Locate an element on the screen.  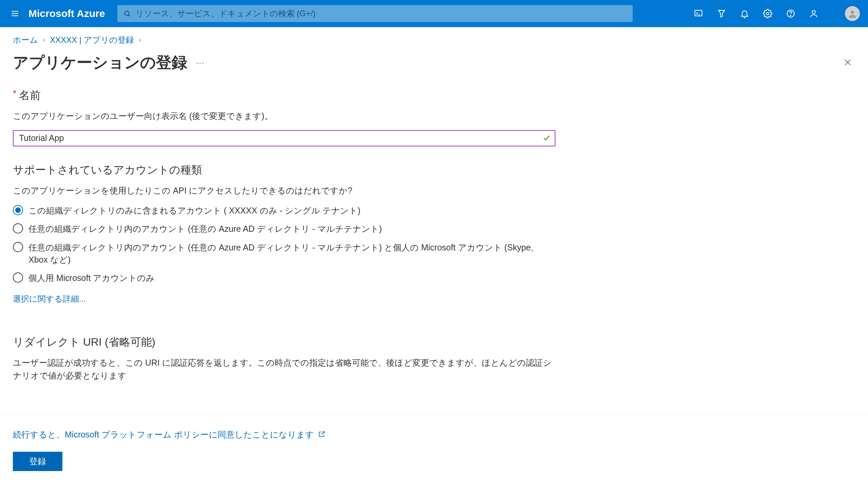
account-type-radio-1: 任意の組織ディレクトリ内のアカウント (任意の Azure AD ディレクトリ … is located at coordinates (284, 229).